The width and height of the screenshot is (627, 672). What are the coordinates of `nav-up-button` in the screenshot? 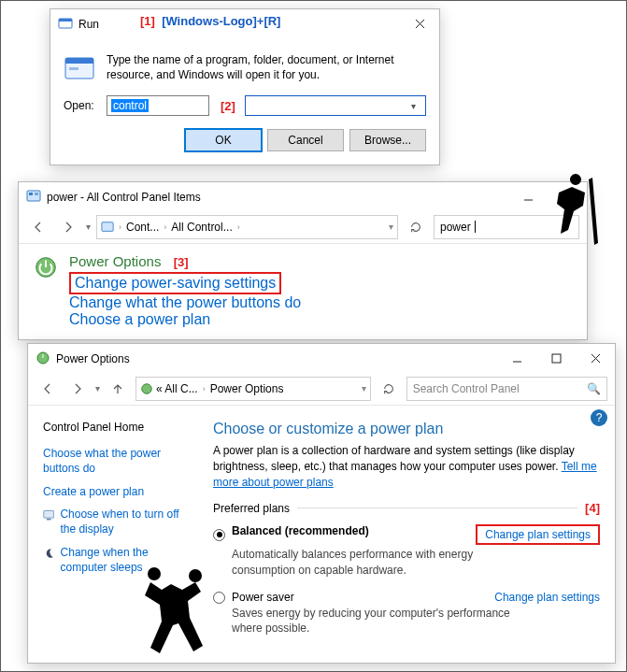 It's located at (118, 389).